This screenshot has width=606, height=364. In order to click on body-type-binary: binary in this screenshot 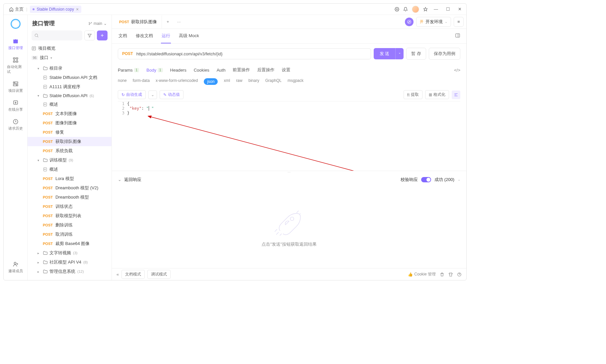, I will do `click(254, 82)`.